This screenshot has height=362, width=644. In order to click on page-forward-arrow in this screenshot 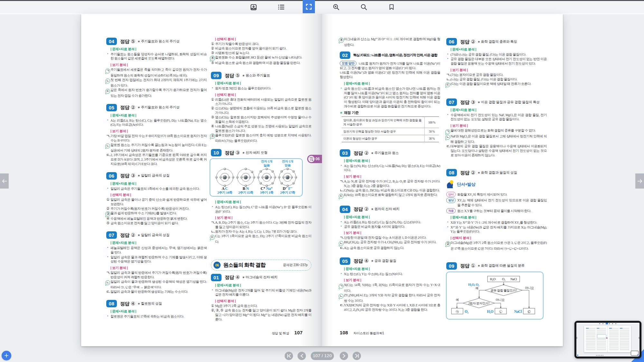, I will do `click(639, 181)`.